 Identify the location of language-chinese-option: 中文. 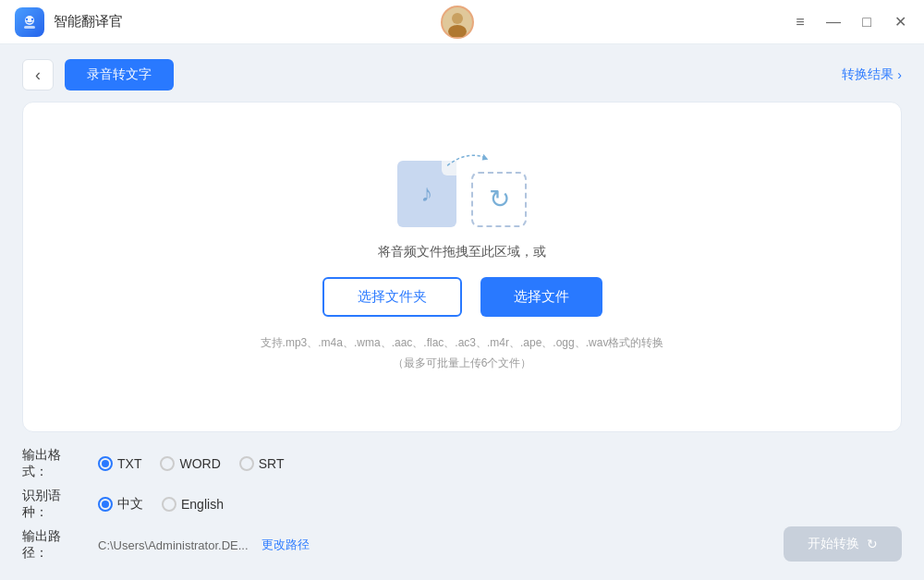
(120, 504).